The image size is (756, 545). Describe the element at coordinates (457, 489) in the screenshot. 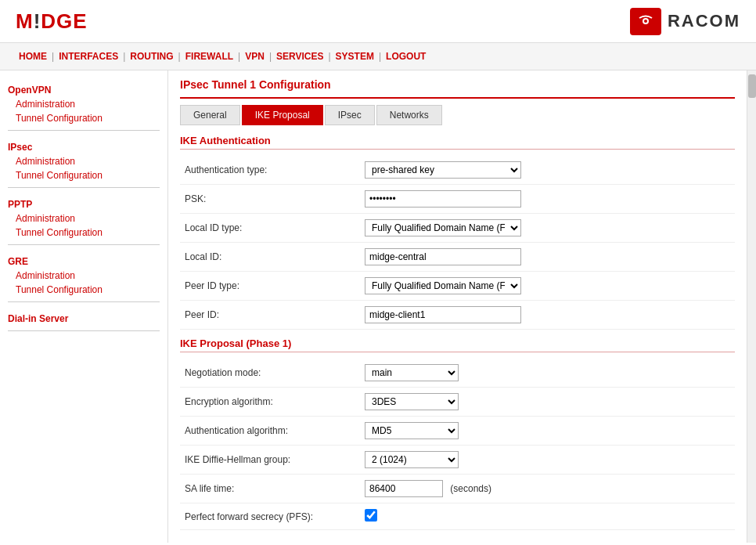

I see `sa-lifetime-row: SA life time: (seconds)` at that location.